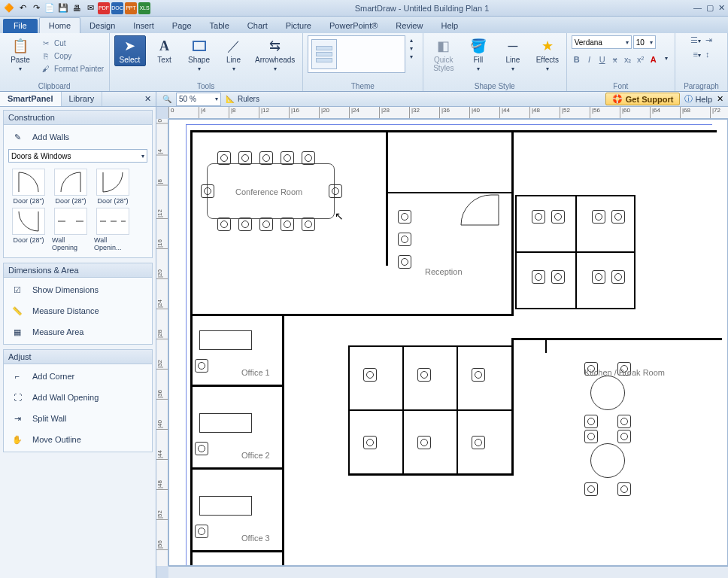 This screenshot has height=578, width=728. Describe the element at coordinates (113, 187) in the screenshot. I see `door-shape-3: Door (28")` at that location.